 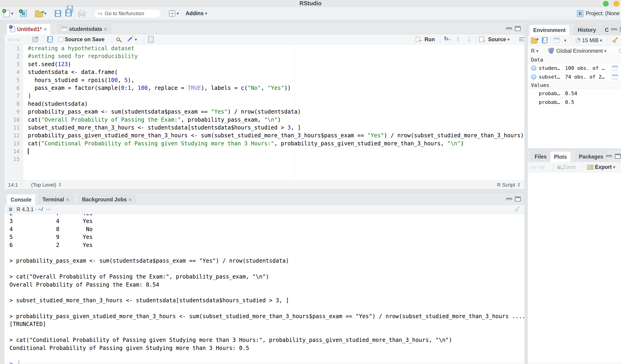 What do you see at coordinates (577, 51) in the screenshot?
I see `environment-scope-selector: Global Environment` at bounding box center [577, 51].